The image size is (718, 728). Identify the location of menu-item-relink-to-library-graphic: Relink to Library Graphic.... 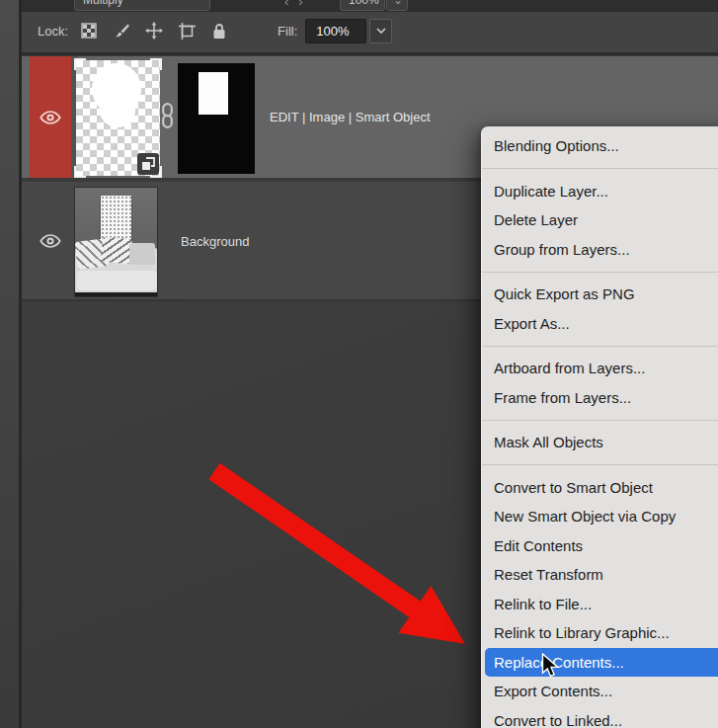
(600, 633).